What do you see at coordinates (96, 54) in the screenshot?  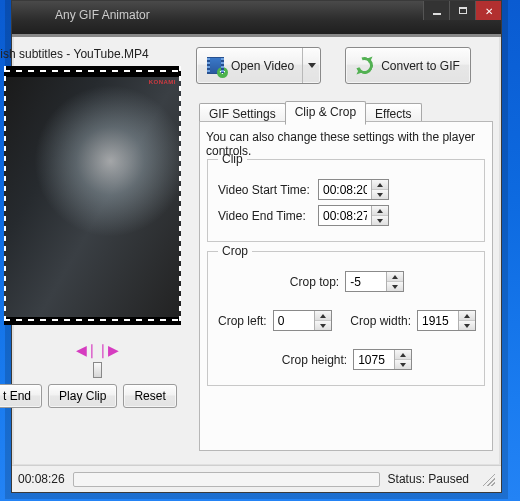 I see `file-name-label: glish subtitles - YouTube.MP4` at bounding box center [96, 54].